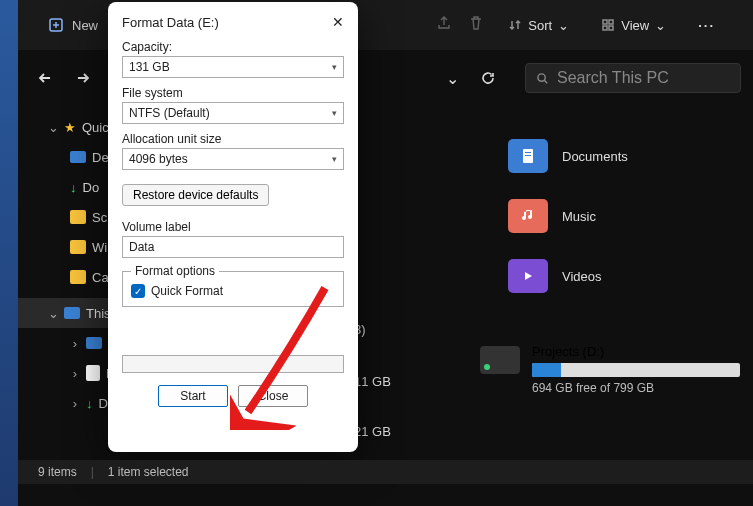 The height and width of the screenshot is (506, 753). What do you see at coordinates (233, 113) in the screenshot?
I see `filesystem-select: NTFS (Default)▾` at bounding box center [233, 113].